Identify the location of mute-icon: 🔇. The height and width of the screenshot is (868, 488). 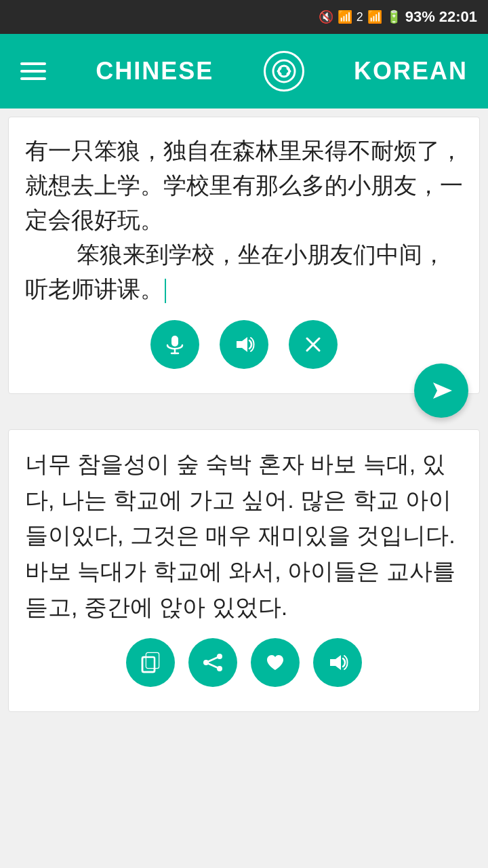
(326, 17).